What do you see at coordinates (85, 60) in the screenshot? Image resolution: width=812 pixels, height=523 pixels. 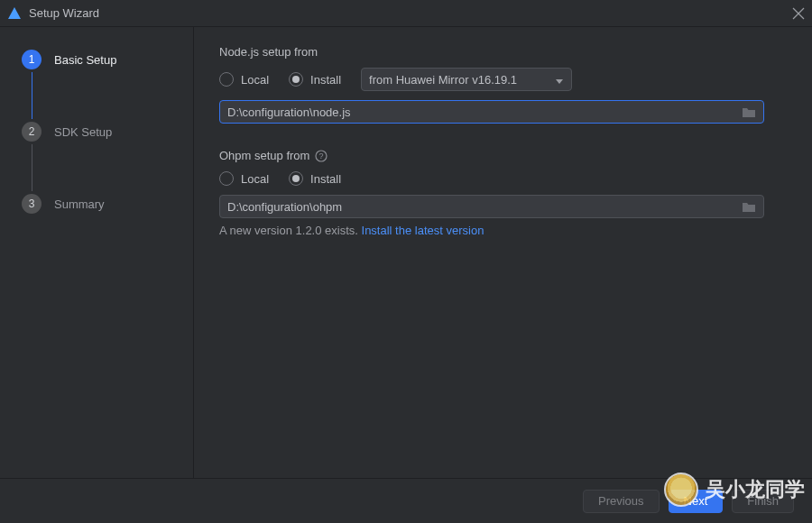 I see `step-label: Basic Setup` at bounding box center [85, 60].